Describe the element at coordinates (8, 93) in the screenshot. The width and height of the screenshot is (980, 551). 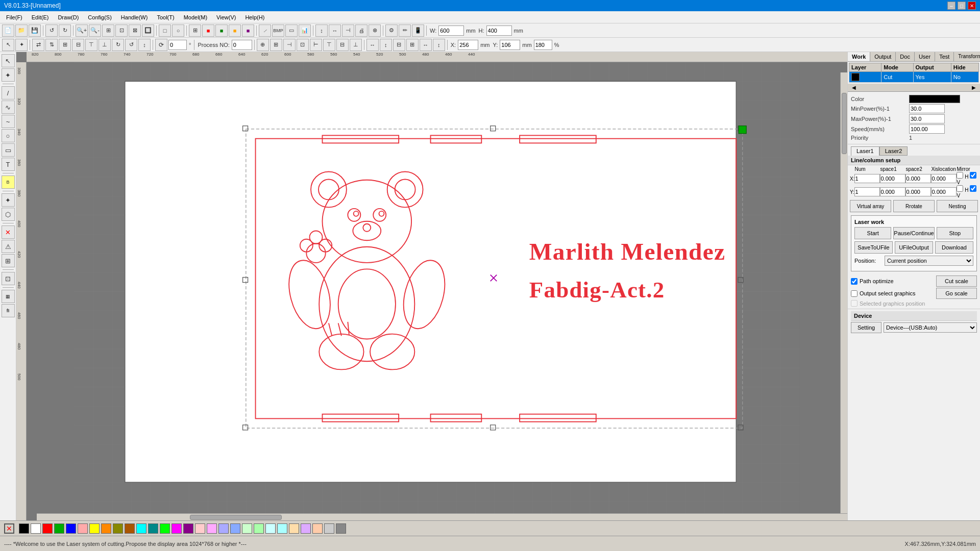
I see `line-draw-tool: /` at that location.